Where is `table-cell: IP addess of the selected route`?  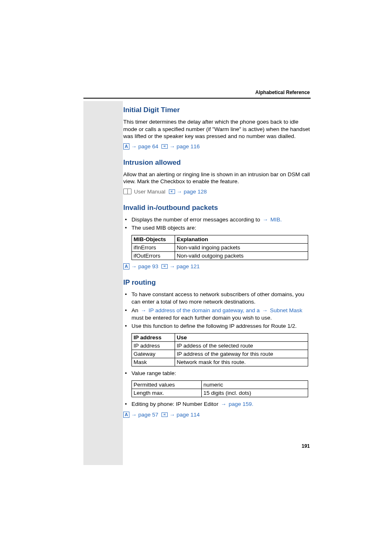 table-cell: IP addess of the selected route is located at coordinates (242, 346).